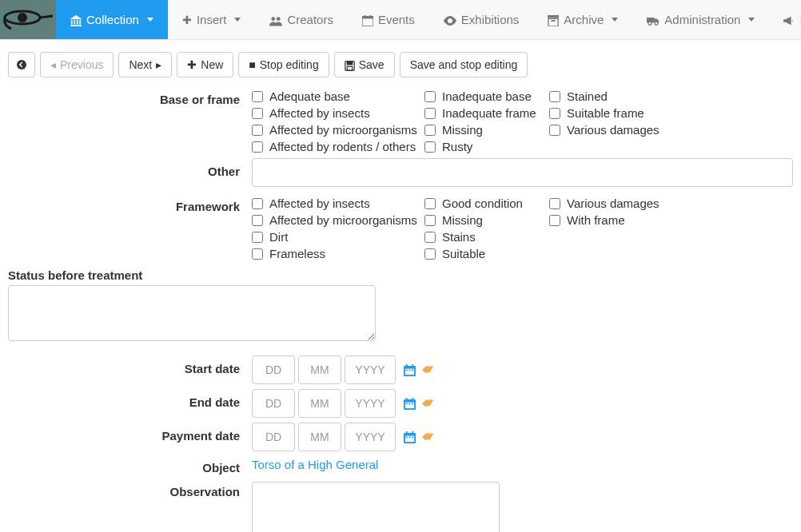 This screenshot has width=801, height=532. What do you see at coordinates (350, 65) in the screenshot?
I see `floppy-icon` at bounding box center [350, 65].